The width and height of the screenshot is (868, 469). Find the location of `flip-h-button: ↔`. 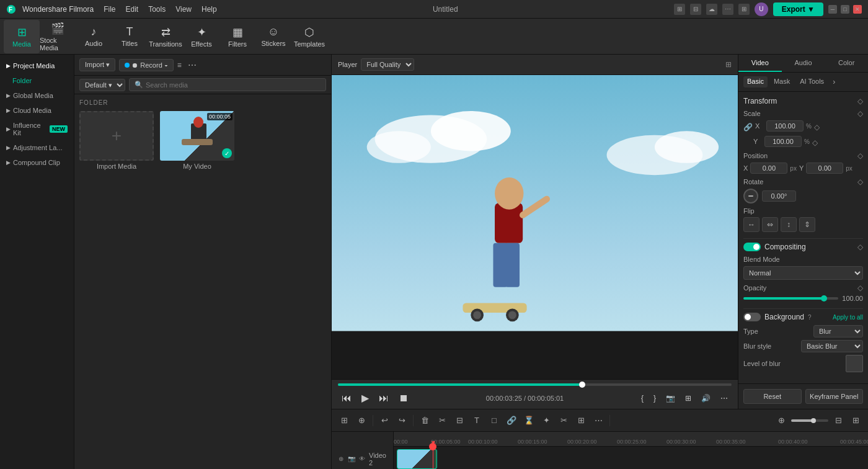

flip-h-button: ↔ is located at coordinates (751, 225).